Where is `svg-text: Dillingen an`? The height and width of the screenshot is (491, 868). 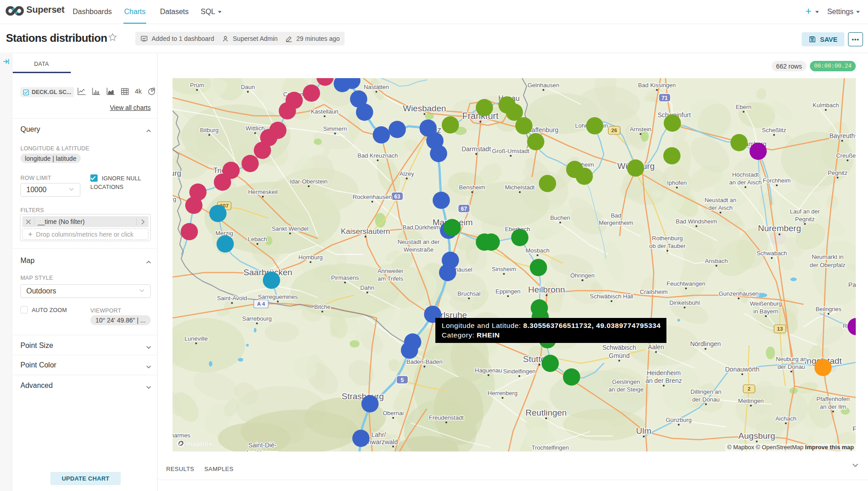
svg-text: Dillingen an is located at coordinates (706, 392).